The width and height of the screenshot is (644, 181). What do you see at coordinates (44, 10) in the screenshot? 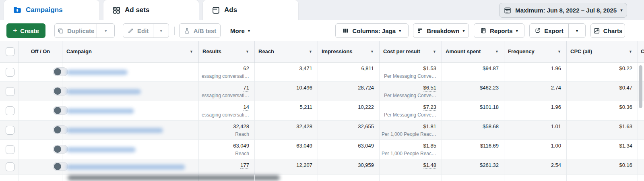
I see `tab-label: Campaigns` at bounding box center [44, 10].